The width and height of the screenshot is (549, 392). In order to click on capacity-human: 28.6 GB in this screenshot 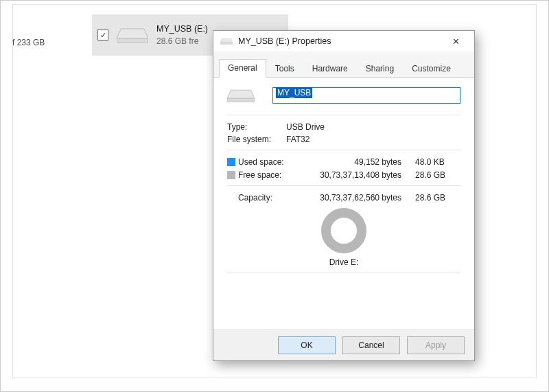, I will do `click(438, 198)`.